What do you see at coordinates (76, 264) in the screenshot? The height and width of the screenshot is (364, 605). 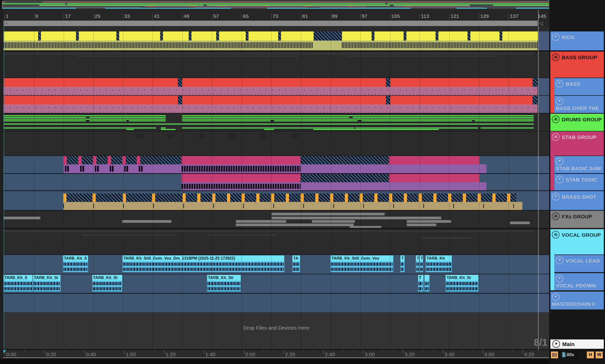 I see `audio-clip: TARB_Kit_S` at bounding box center [76, 264].